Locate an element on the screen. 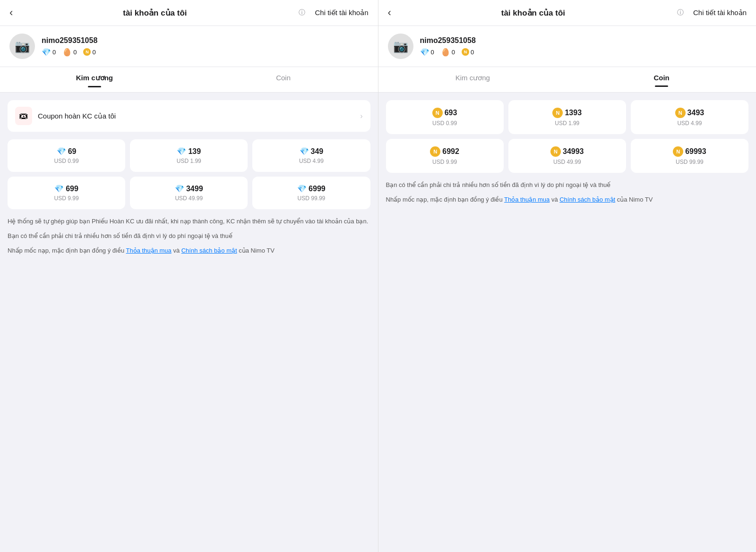 The image size is (756, 552). left-tab-kimcuong: Kim cương is located at coordinates (94, 79).